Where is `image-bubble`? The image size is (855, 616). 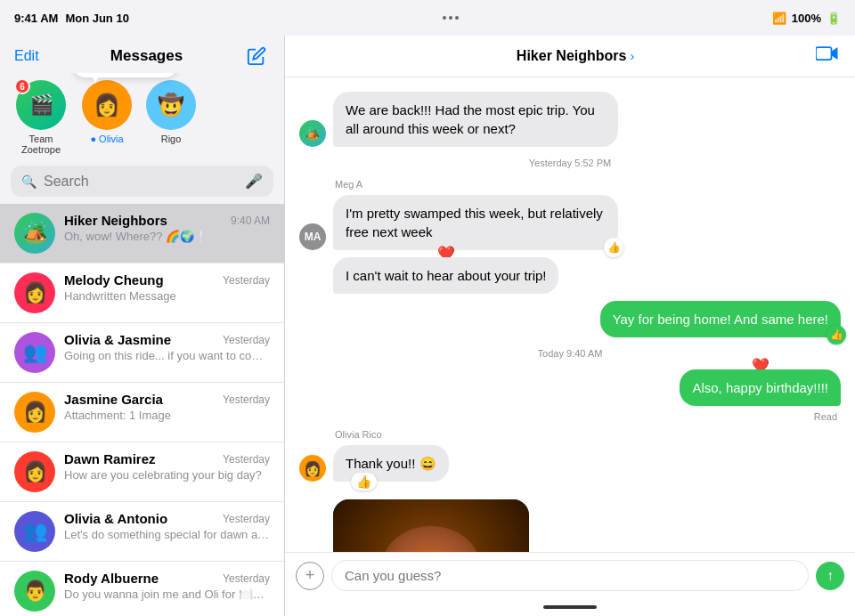 image-bubble is located at coordinates (431, 525).